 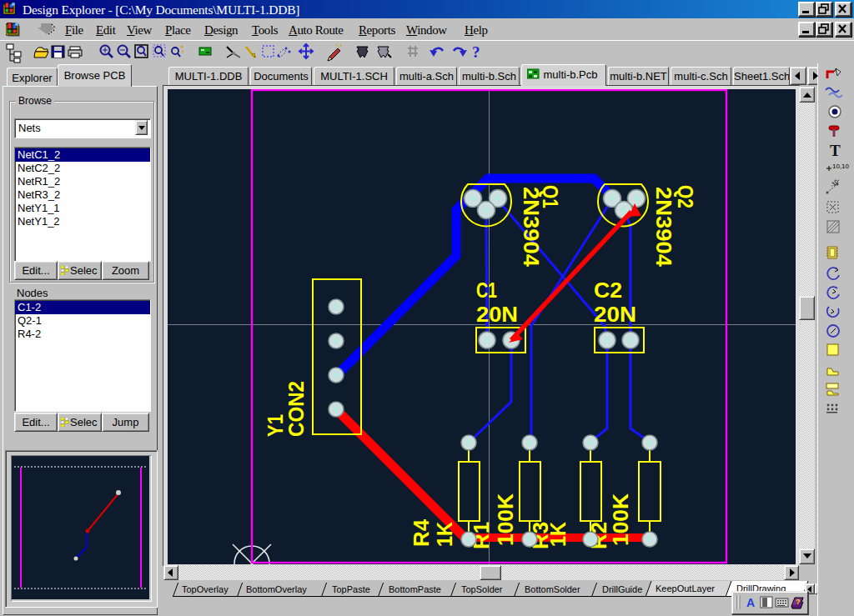 What do you see at coordinates (275, 425) in the screenshot?
I see `svg-text: Y1` at bounding box center [275, 425].